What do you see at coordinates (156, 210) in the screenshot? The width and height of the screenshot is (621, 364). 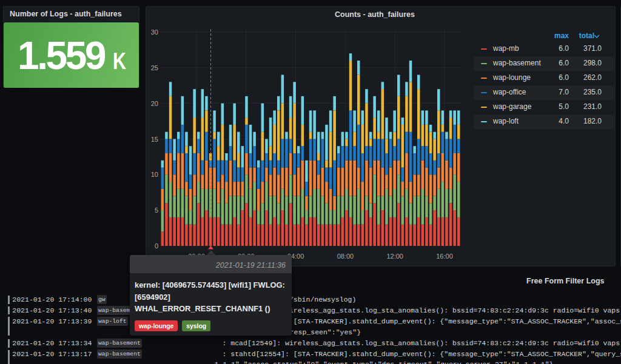 I see `svg-text: 5` at bounding box center [156, 210].